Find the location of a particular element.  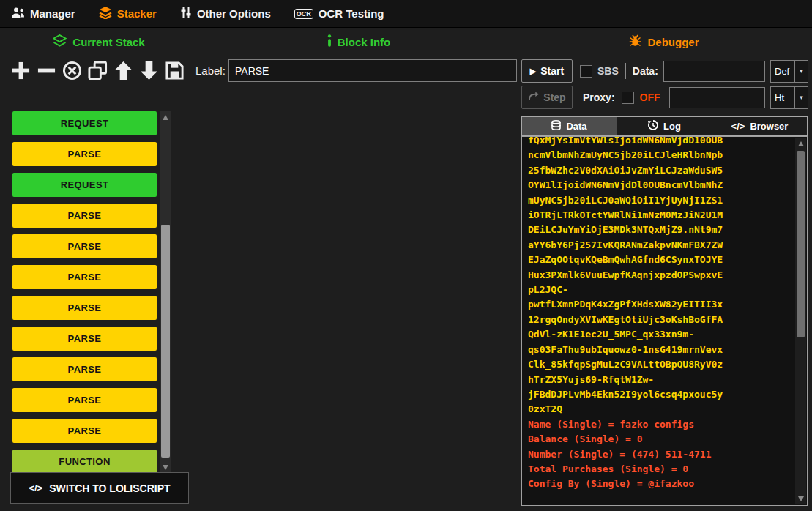

output-token-line: jFBdDJPLvMb4Ekn52I9yol6csq4pxouc5y is located at coordinates (660, 395).